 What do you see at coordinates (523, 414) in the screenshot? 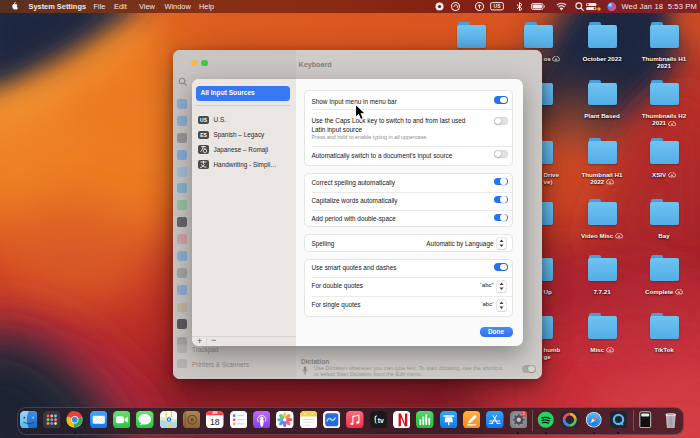
I see `svg-text: 2` at bounding box center [523, 414].